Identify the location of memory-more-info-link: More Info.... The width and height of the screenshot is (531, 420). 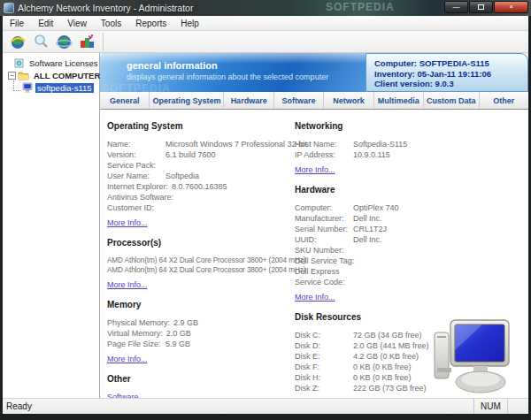
(127, 359).